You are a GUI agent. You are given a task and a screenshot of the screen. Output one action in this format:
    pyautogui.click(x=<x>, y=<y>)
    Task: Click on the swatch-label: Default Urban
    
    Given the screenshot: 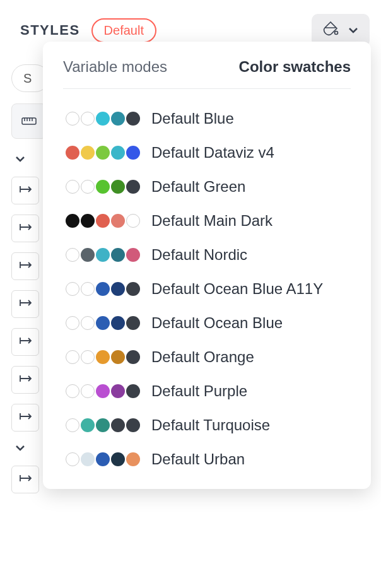 What is the action you would take?
    pyautogui.click(x=198, y=459)
    